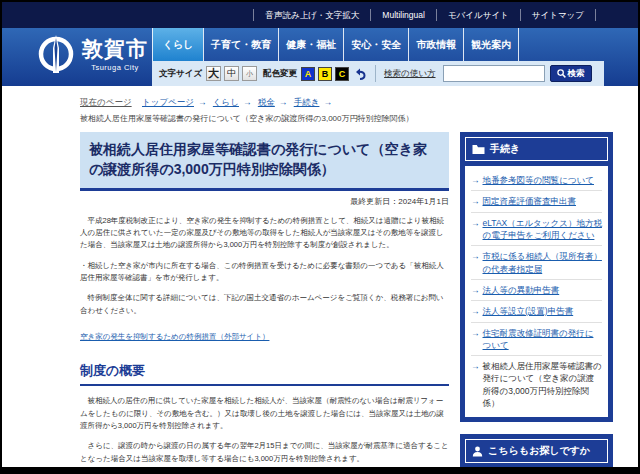 The image size is (640, 474). What do you see at coordinates (522, 290) in the screenshot?
I see `sidebar-link: 法人等の異動申告書` at bounding box center [522, 290].